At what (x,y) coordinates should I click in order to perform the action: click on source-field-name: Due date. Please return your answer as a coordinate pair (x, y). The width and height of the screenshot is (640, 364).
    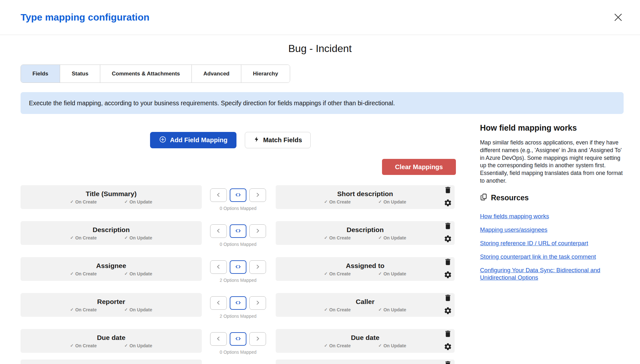
    Looking at the image, I should click on (111, 338).